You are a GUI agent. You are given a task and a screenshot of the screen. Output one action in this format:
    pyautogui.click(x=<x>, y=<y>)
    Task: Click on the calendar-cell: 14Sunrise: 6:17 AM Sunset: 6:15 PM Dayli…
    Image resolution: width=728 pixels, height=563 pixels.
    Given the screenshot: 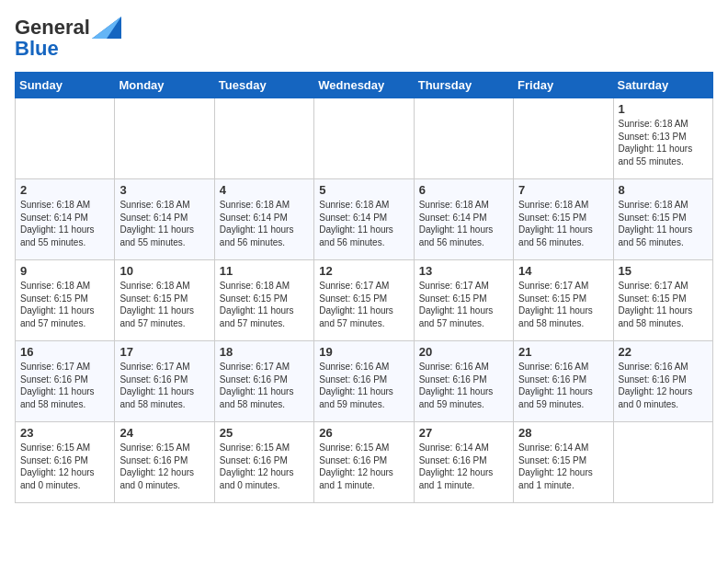 What is the action you would take?
    pyautogui.click(x=563, y=301)
    